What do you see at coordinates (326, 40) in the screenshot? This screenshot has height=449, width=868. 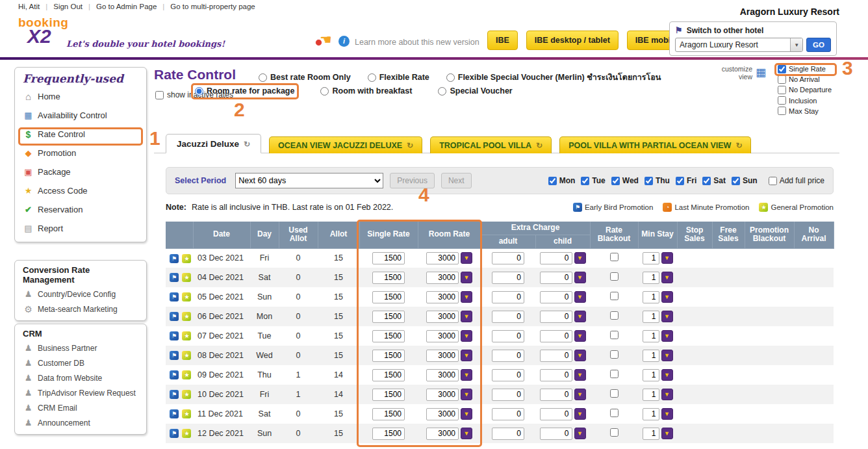 I see `whats-new-hand-icon` at bounding box center [326, 40].